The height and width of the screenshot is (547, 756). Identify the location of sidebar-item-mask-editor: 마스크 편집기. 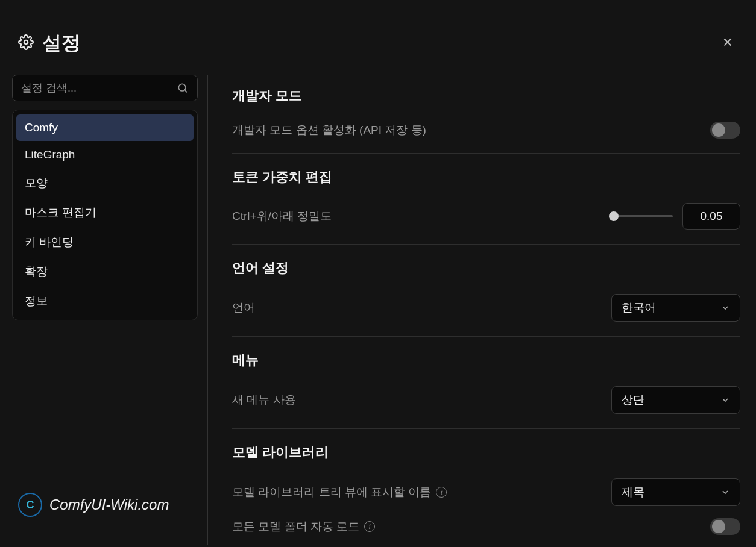
(105, 213).